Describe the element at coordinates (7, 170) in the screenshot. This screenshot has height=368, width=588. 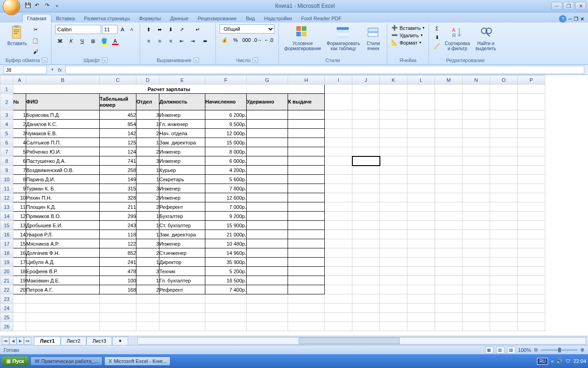
I see `row-header-9: 9` at that location.